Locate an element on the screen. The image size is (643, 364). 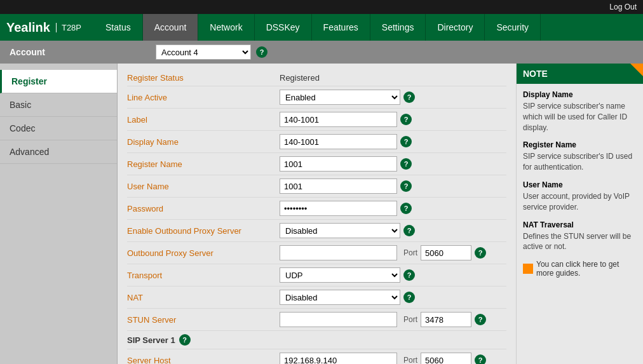
form-row: SIP Server 1? is located at coordinates (316, 340).